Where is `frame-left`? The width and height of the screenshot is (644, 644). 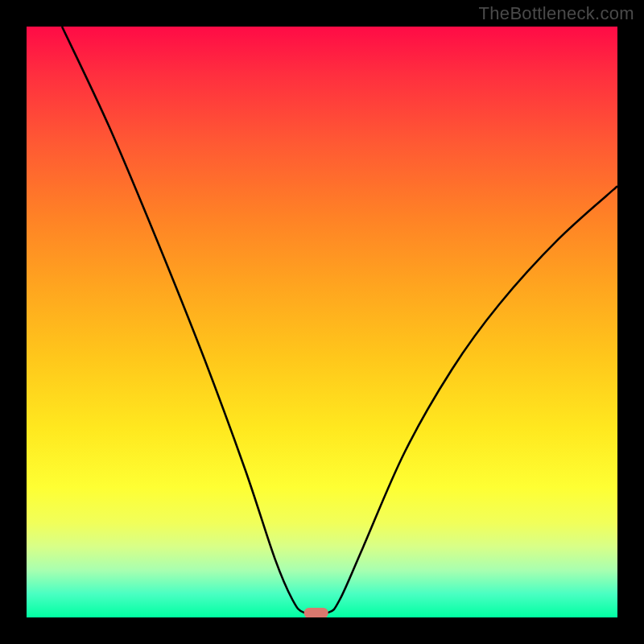 frame-left is located at coordinates (13, 322).